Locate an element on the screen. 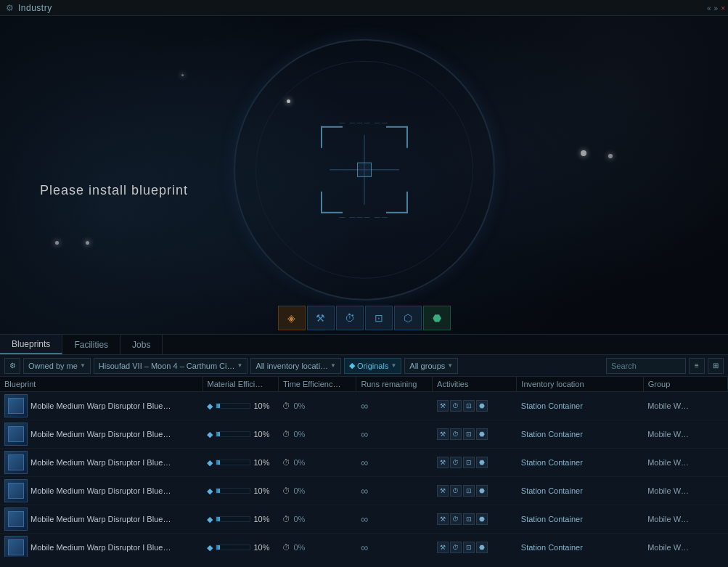 This screenshot has height=567, width=728. minimize-icon: « is located at coordinates (709, 7).